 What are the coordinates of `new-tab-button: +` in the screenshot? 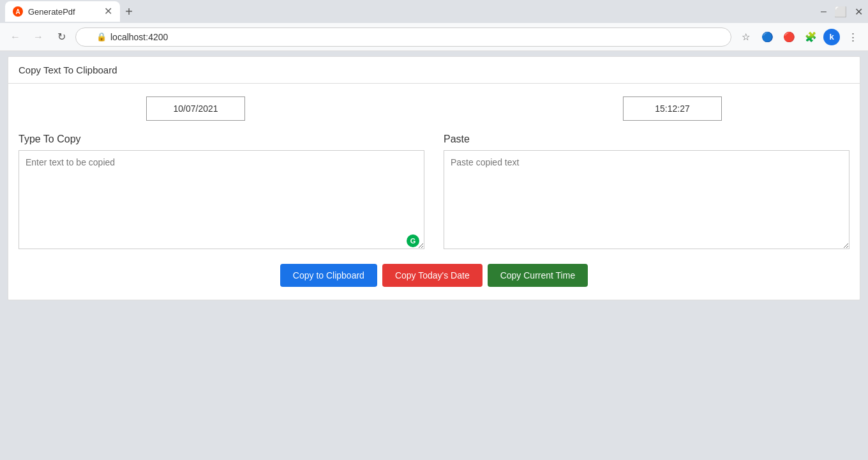 It's located at (129, 12).